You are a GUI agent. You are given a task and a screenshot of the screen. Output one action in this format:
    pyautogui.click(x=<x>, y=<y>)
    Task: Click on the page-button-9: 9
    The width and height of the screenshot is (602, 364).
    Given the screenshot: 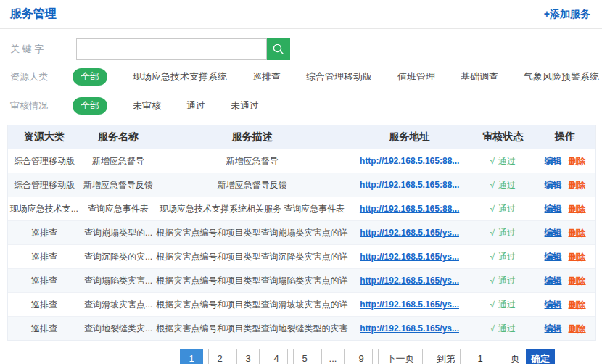 What is the action you would take?
    pyautogui.click(x=361, y=357)
    